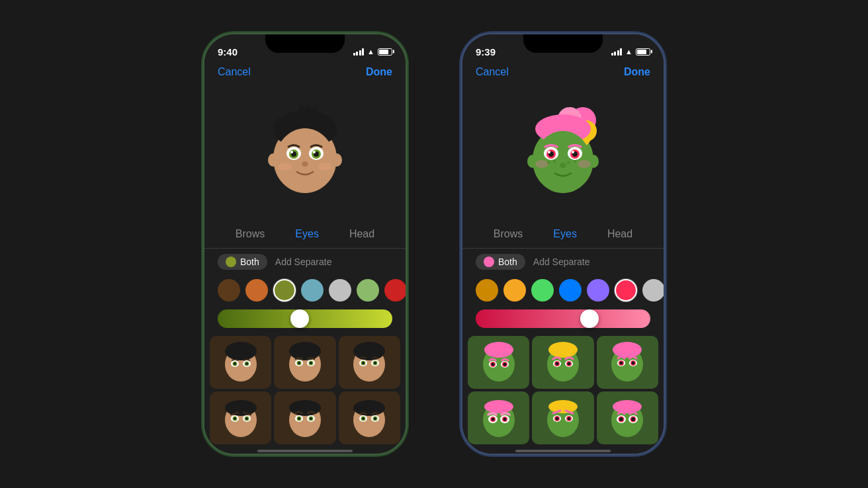 The image size is (868, 488). Describe the element at coordinates (369, 362) in the screenshot. I see `face-cell-3-left` at that location.